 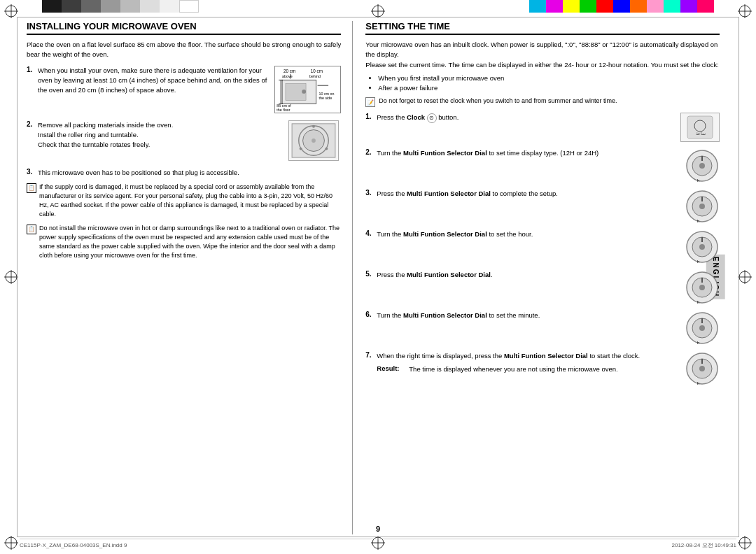 I want to click on warning1-icon: 📋, so click(x=31, y=188).